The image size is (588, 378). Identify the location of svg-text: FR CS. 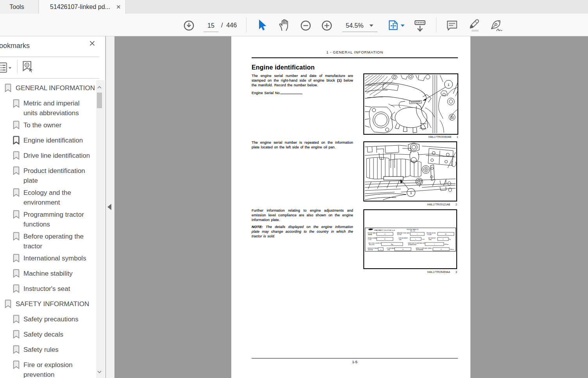
(413, 231).